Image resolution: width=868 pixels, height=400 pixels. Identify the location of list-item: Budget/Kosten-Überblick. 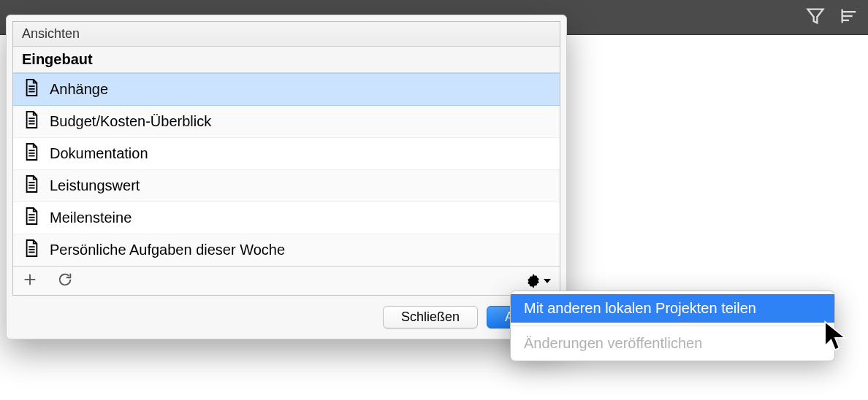
(286, 122).